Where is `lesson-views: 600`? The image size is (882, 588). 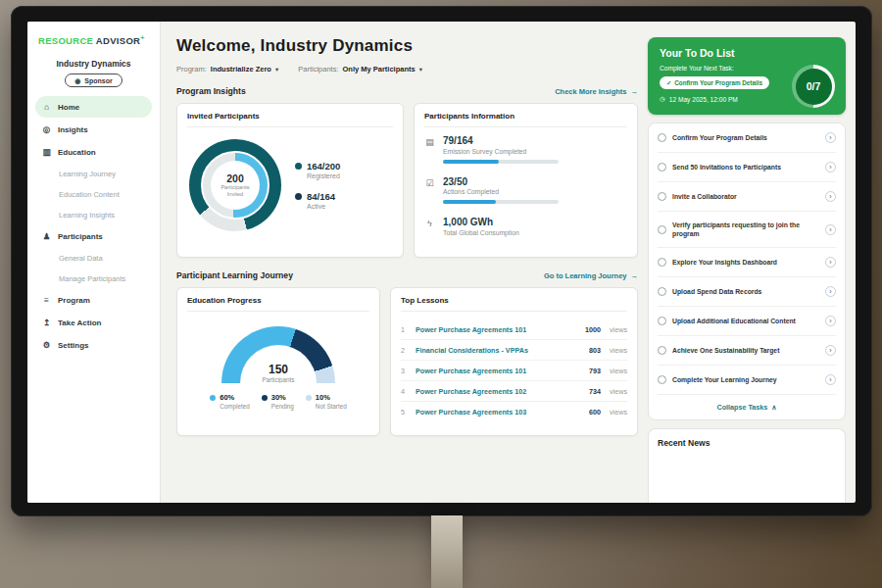
lesson-views: 600 is located at coordinates (595, 412).